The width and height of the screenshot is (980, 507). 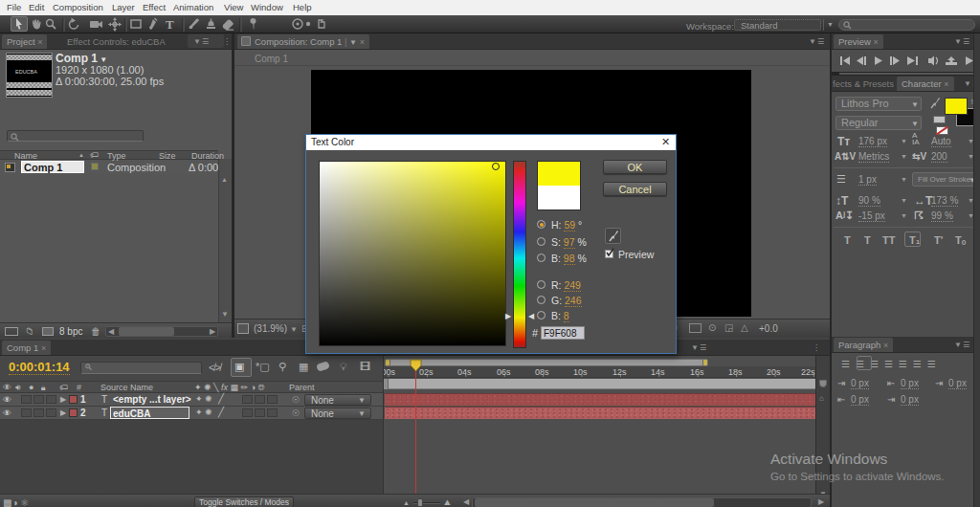 What do you see at coordinates (27, 72) in the screenshot?
I see `svg-text: EDUCBA` at bounding box center [27, 72].